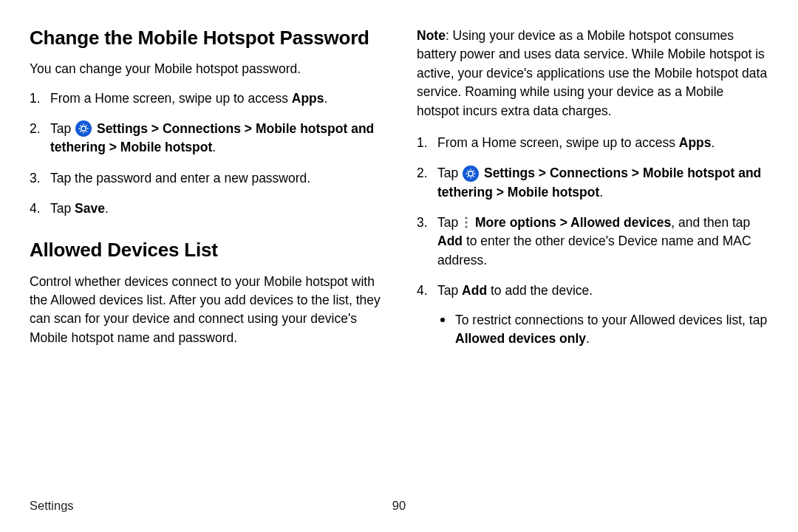 Image resolution: width=798 pixels, height=532 pixels. I want to click on text: to add the device., so click(539, 290).